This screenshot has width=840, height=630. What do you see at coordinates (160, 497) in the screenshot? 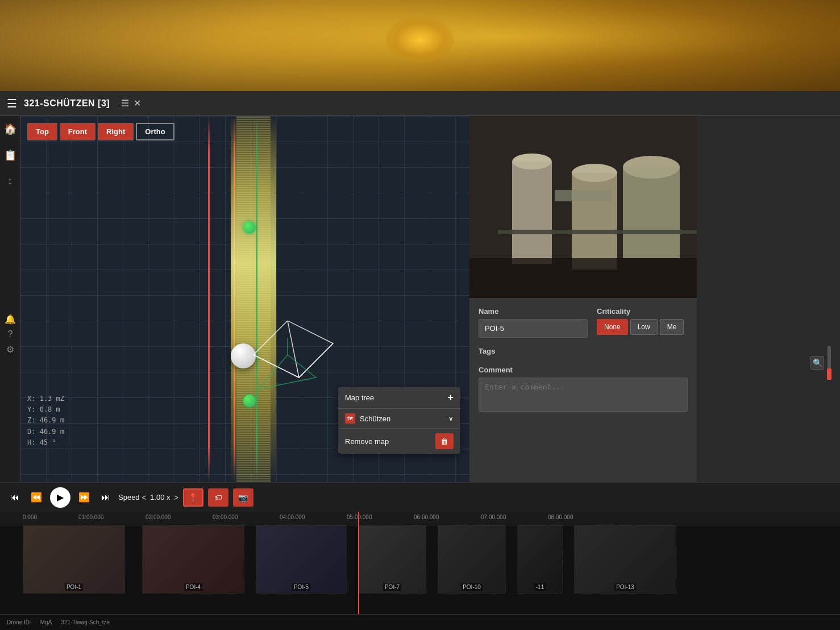
I see `speed-value: 1.00 x` at bounding box center [160, 497].